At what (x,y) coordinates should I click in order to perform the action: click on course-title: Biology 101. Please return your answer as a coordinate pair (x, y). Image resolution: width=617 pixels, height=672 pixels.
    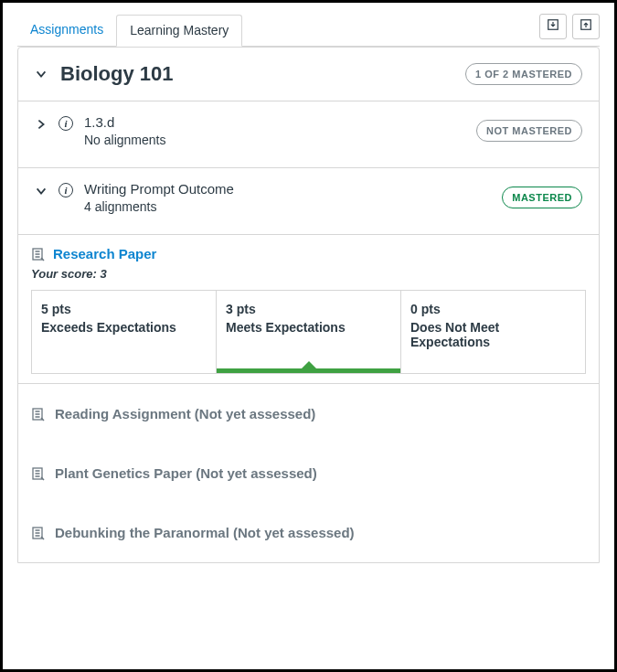
    Looking at the image, I should click on (256, 74).